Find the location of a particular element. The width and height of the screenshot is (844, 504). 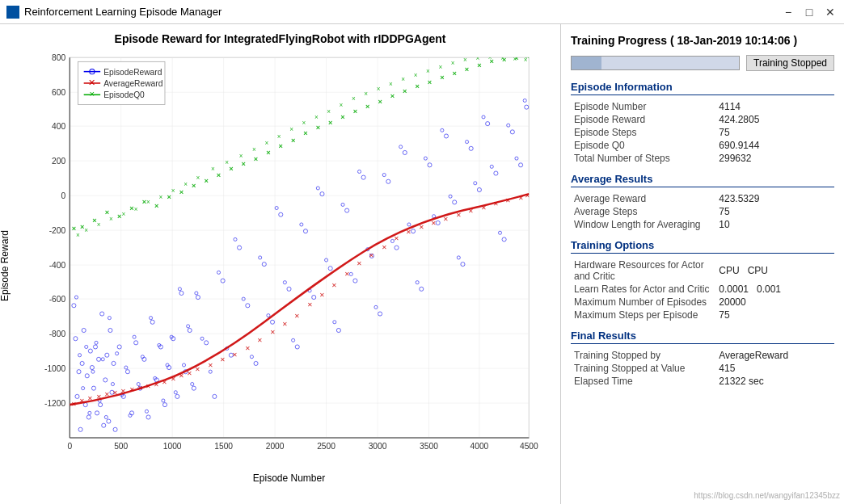

episode-number-value: 4114 is located at coordinates (774, 107).